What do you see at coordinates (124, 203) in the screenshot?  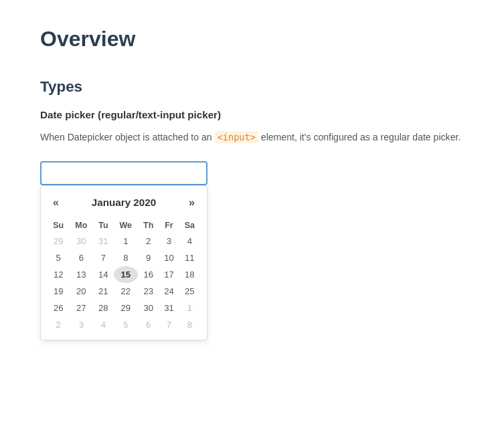 I see `calendar-header: « January 2020 »` at bounding box center [124, 203].